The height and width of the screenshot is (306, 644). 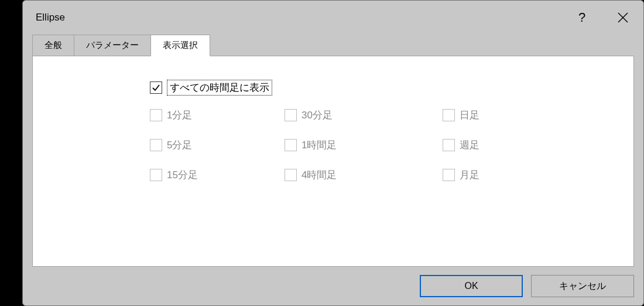 I want to click on tab-display: 表示選択, so click(x=180, y=46).